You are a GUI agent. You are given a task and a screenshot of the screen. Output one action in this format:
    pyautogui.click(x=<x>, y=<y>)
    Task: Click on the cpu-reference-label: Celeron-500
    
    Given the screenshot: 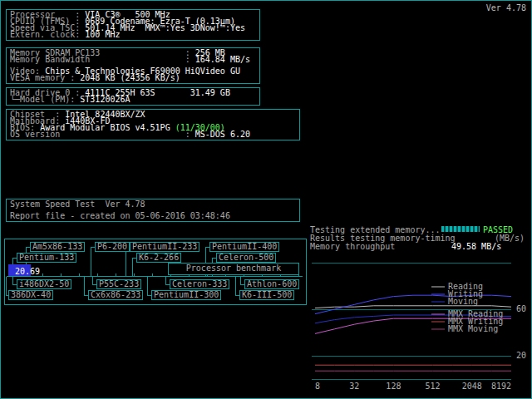 What is the action you would take?
    pyautogui.click(x=246, y=258)
    